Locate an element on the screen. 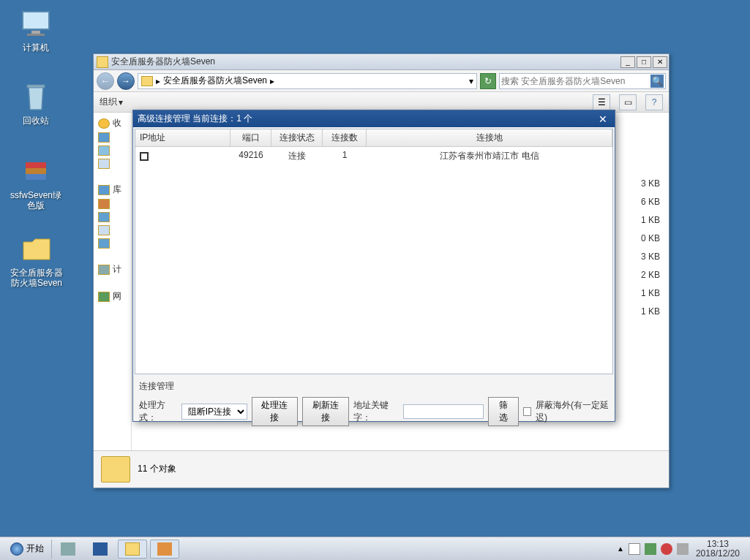  dialog-titlebar: 高级连接管理 当前连接：1 个 ✕ is located at coordinates (374, 118).